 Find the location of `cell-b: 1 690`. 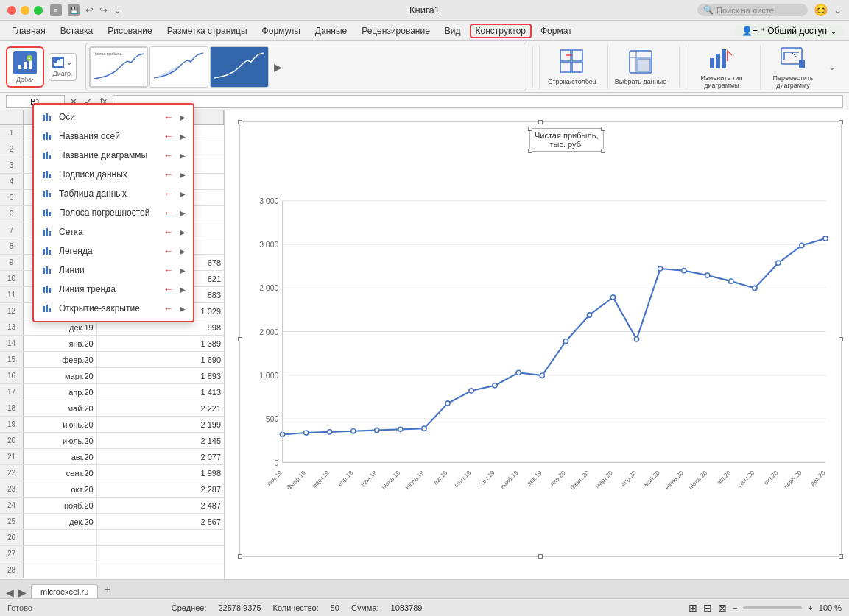

cell-b: 1 690 is located at coordinates (161, 359).